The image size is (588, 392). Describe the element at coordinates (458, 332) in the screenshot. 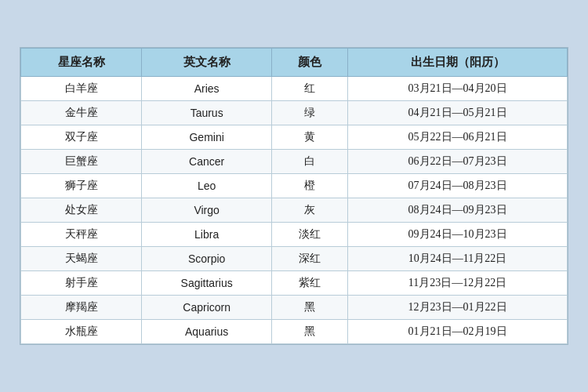

I see `cell-dates: 01月21日—02月19日` at that location.